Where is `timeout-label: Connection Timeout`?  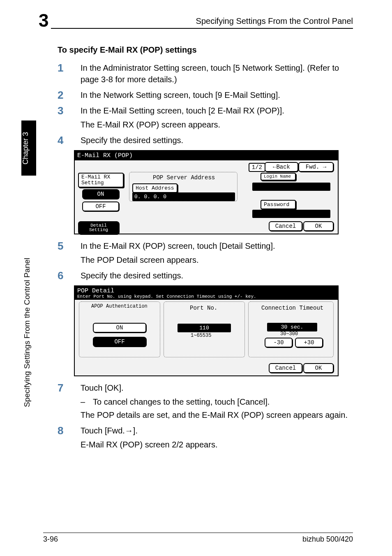 timeout-label: Connection Timeout is located at coordinates (293, 308).